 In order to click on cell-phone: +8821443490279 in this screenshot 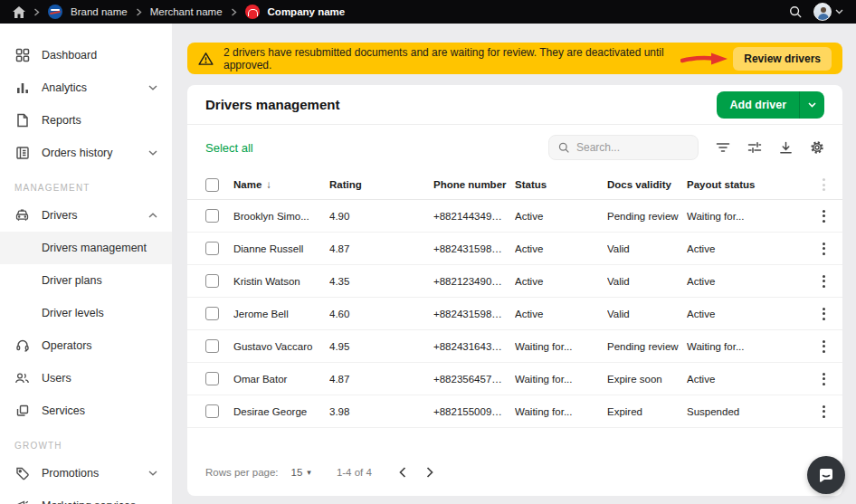, I will do `click(474, 216)`.